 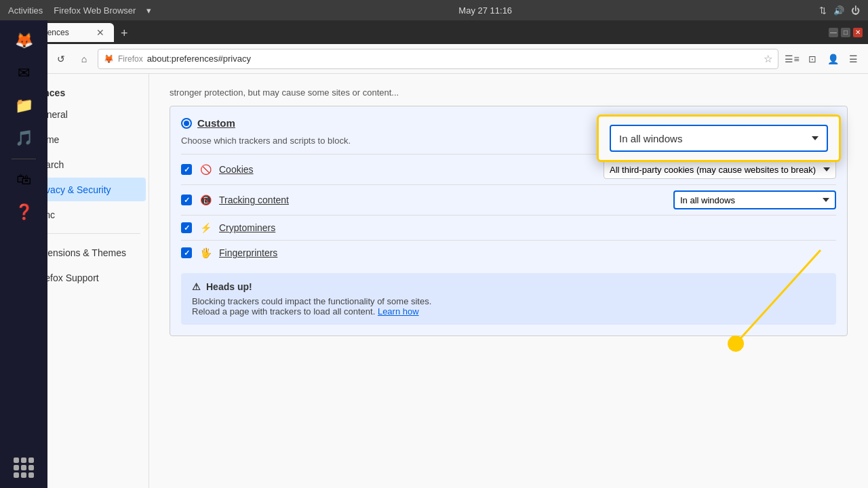 I want to click on heads-up-box: ⚠ Heads up! Blocking trackers could impa…, so click(x=509, y=299).